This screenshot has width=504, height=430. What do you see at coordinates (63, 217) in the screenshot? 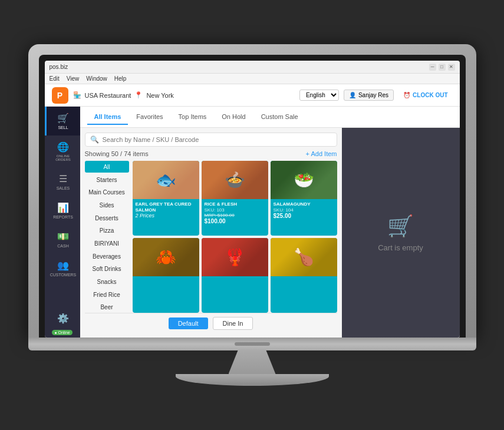
I see `sidebar-label-reports: REPORTS` at bounding box center [63, 217].